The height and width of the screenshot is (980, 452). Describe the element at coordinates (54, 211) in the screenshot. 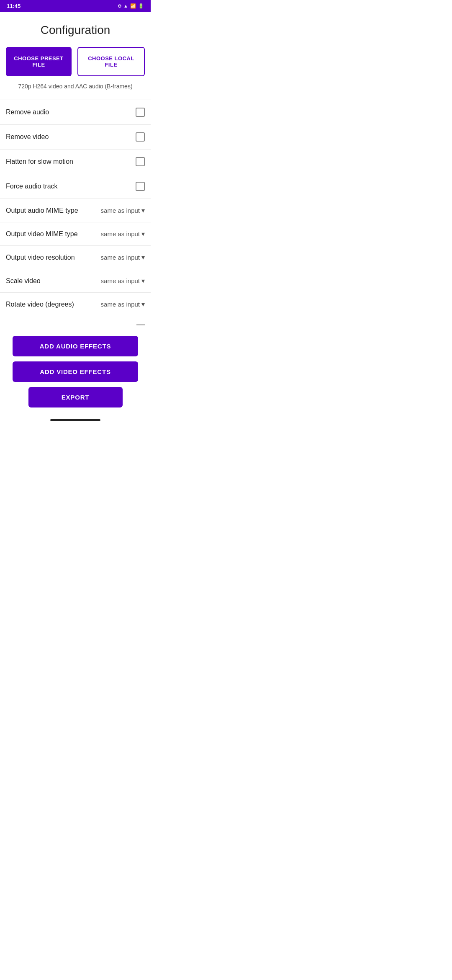

I see `dropdown-label-output-audio-mime: Output audio MIME type` at that location.